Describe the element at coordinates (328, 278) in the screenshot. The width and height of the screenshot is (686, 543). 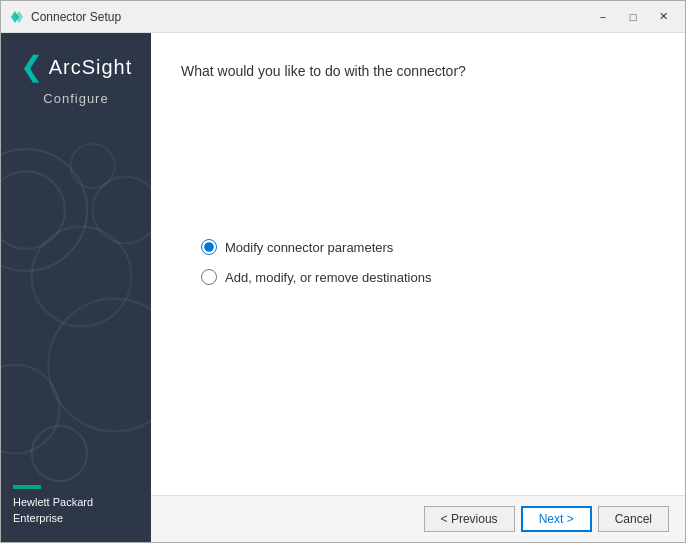
I see `radio-label-2: Add, modify, or remove destinations` at that location.